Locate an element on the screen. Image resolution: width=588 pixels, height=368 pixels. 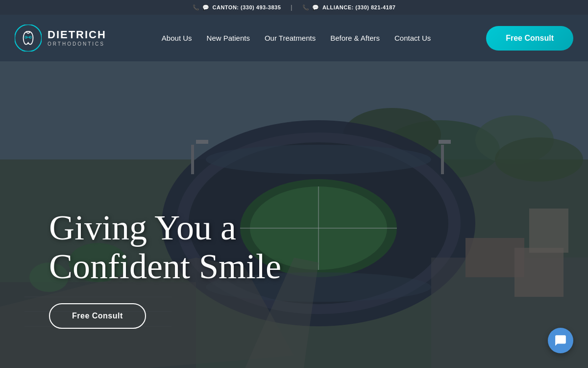
logo-name: DIETRICH is located at coordinates (77, 35).